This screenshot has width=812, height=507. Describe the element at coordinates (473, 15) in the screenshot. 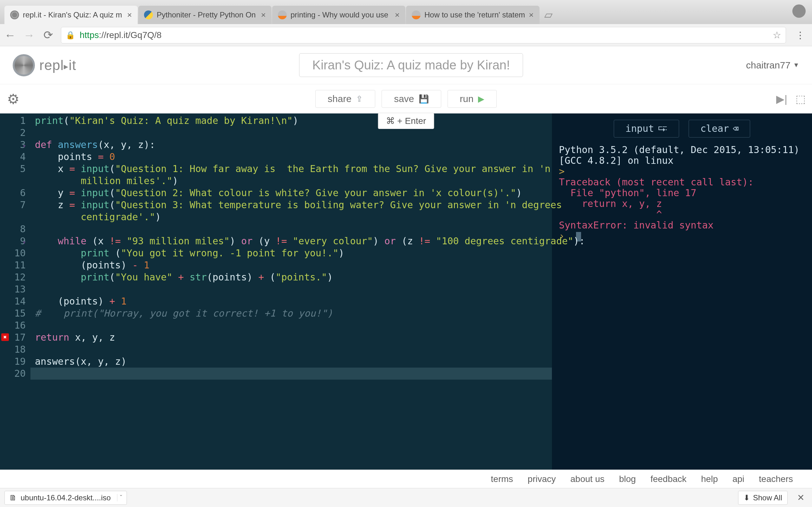

I see `browser-tab: How to use the 'return' statem×` at that location.